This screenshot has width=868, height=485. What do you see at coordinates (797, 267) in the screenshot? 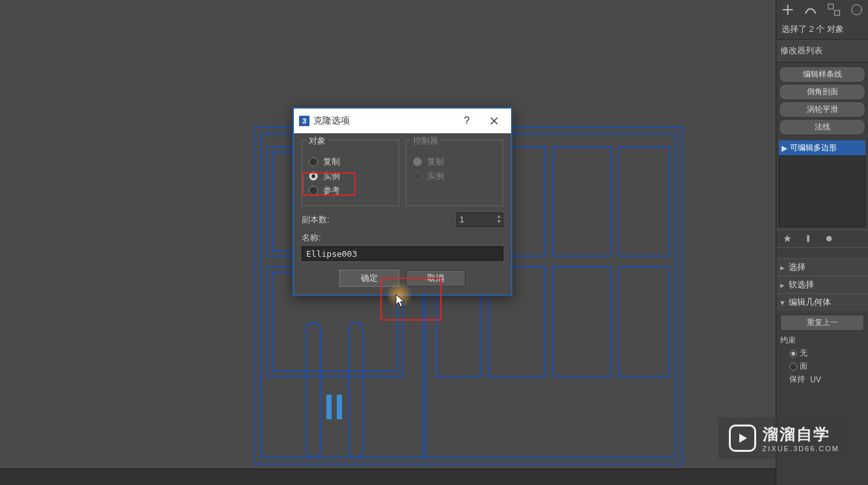
I see `rollout-title: 选择` at bounding box center [797, 267].